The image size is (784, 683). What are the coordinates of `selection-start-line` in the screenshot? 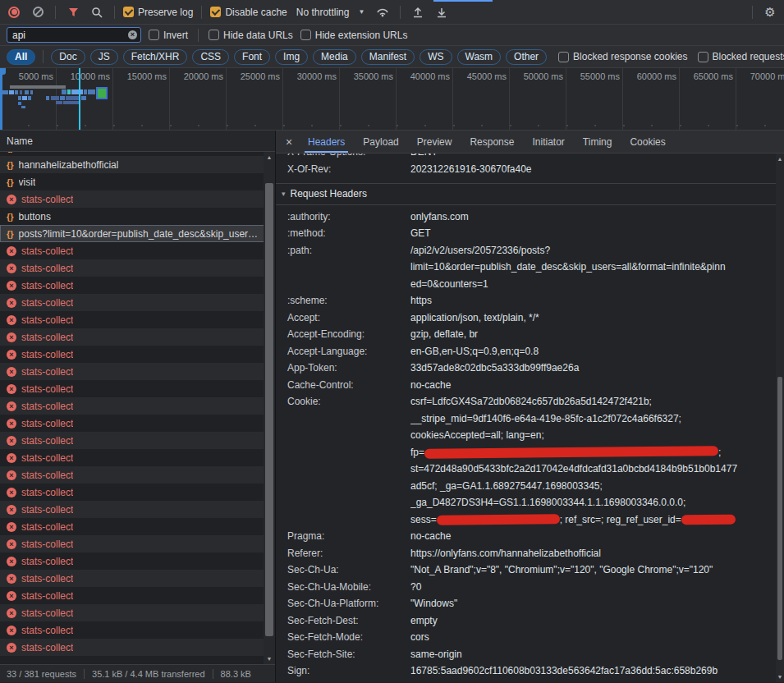 It's located at (2, 99).